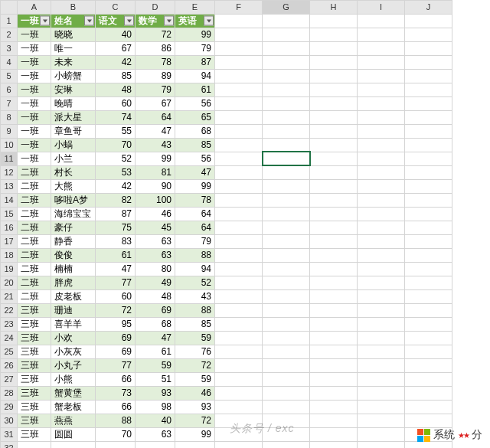 The width and height of the screenshot is (490, 448). I want to click on table-header-b: 姓名, so click(74, 21).